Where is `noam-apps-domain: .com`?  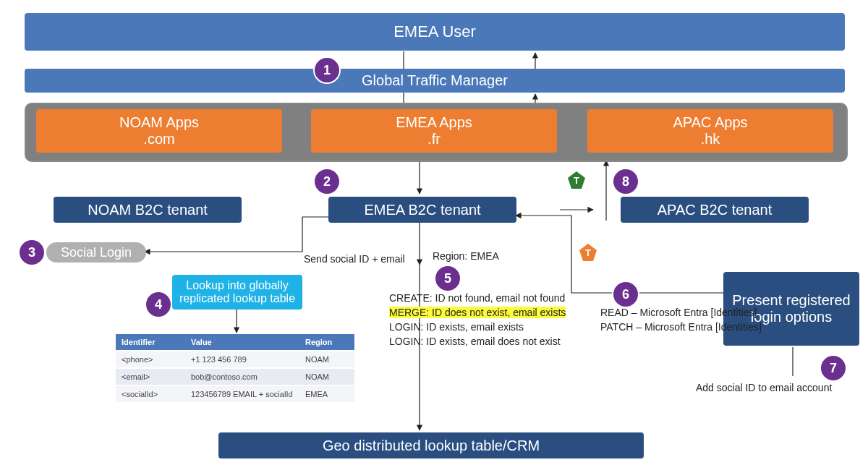 noam-apps-domain: .com is located at coordinates (159, 139).